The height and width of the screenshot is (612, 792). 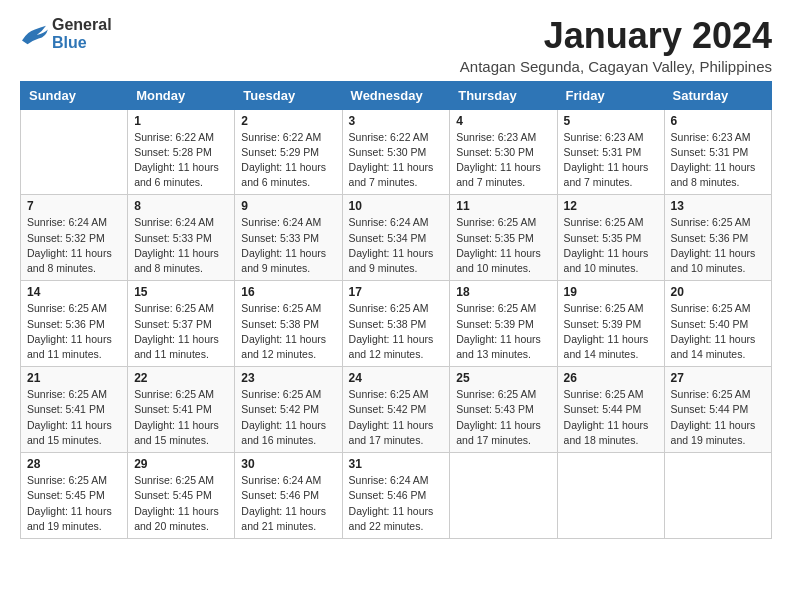 I want to click on week-row-5: 28Sunrise: 6:25 AMSunset: 5:45 PMDayligh…, so click(x=396, y=496).